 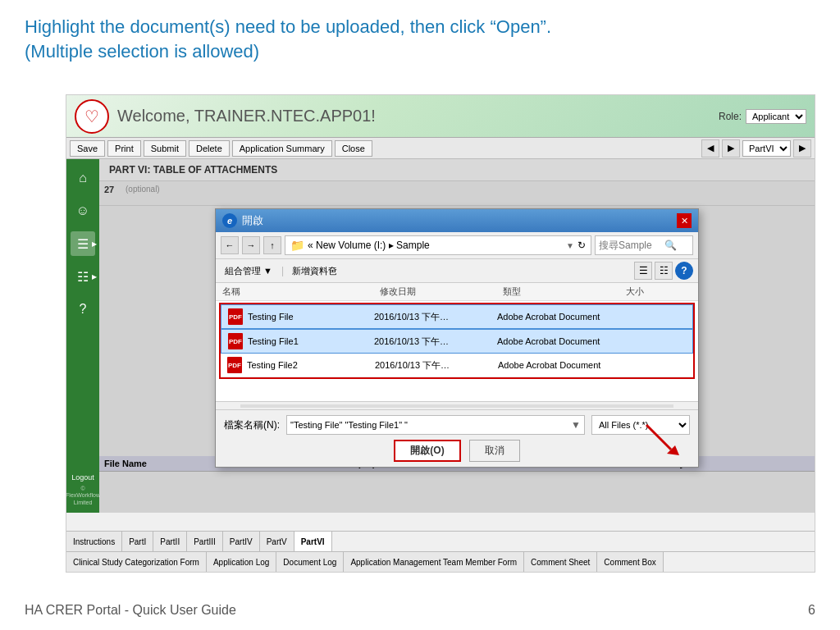 What do you see at coordinates (710, 148) in the screenshot?
I see `toolbar-back-button: ◀` at bounding box center [710, 148].